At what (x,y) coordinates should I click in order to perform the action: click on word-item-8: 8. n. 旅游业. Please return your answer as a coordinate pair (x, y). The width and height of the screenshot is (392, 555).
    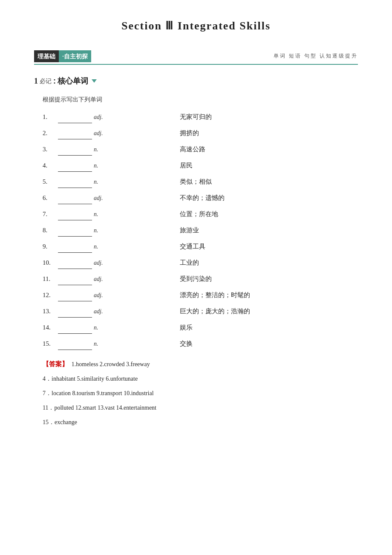
    Looking at the image, I should click on (200, 231).